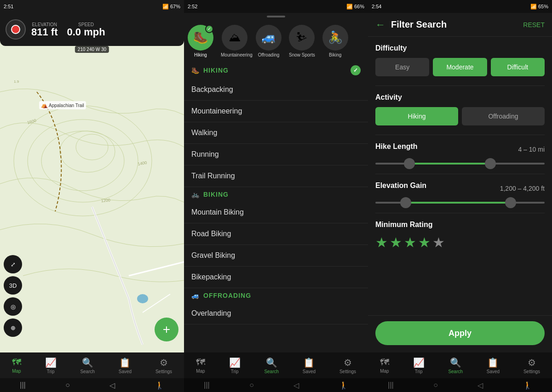 The height and width of the screenshot is (392, 552). Describe the element at coordinates (235, 41) in the screenshot. I see `tab-mountaineering: ⛰ Mountaineering` at that location.